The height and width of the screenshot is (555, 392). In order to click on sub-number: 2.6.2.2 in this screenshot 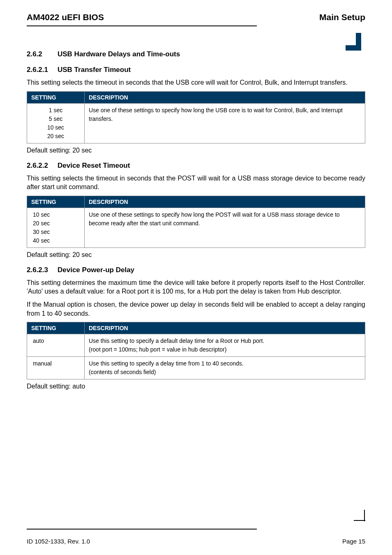, I will do `click(42, 166)`.